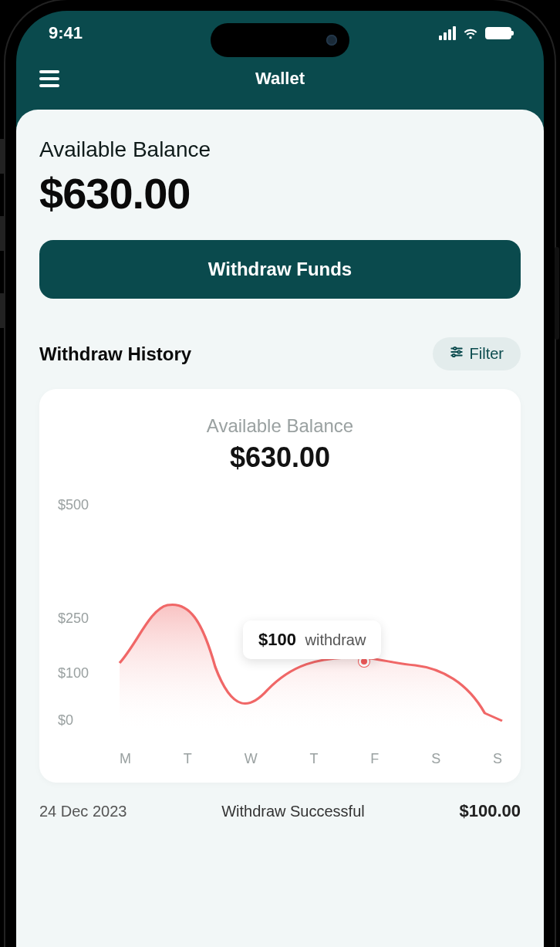  I want to click on tooltip-value: $100, so click(278, 639).